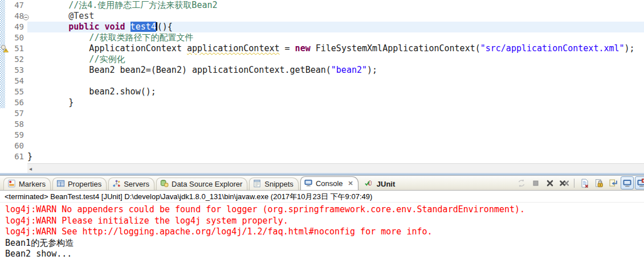 The width and height of the screenshot is (644, 264). Describe the element at coordinates (107, 59) in the screenshot. I see `code-token: //实例化` at that location.